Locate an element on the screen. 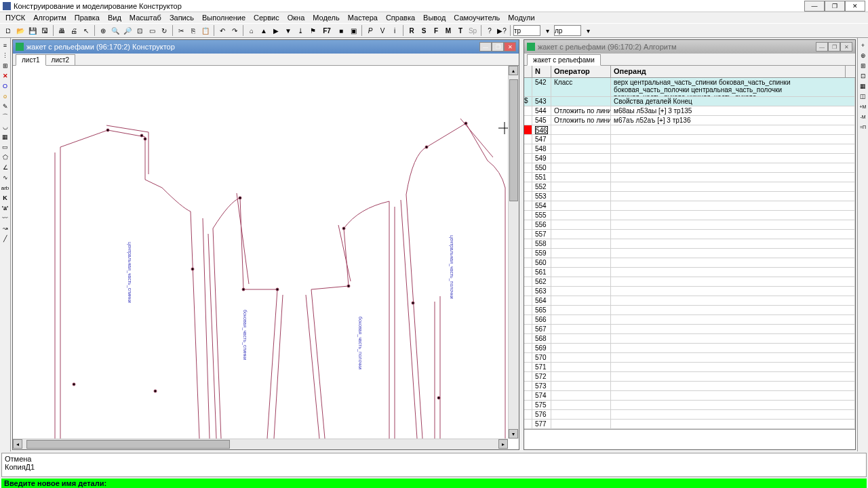  saveall-icon: 🖫 is located at coordinates (45, 30).